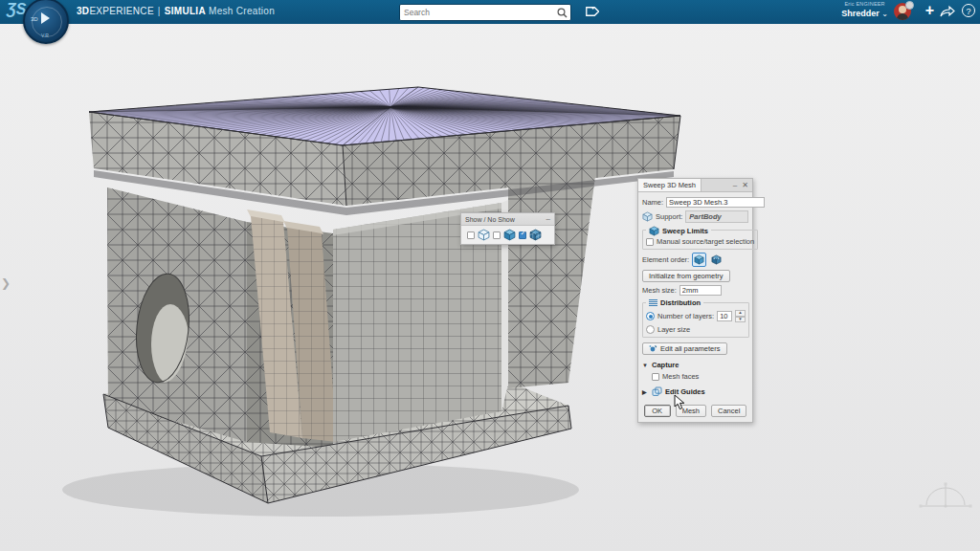 The image size is (980, 551). What do you see at coordinates (699, 260) in the screenshot?
I see `linear-cube-icon` at bounding box center [699, 260].